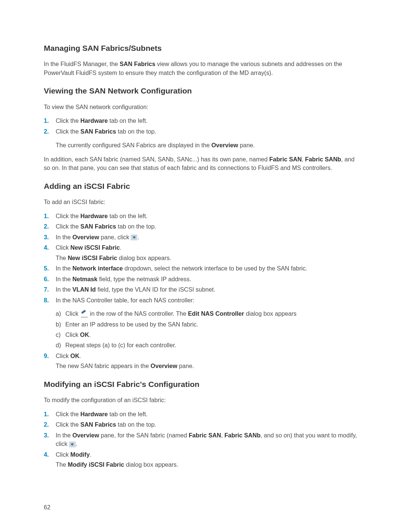 The image size is (401, 532). Describe the element at coordinates (215, 268) in the screenshot. I see `text: dropdown, select the network interface t…` at that location.